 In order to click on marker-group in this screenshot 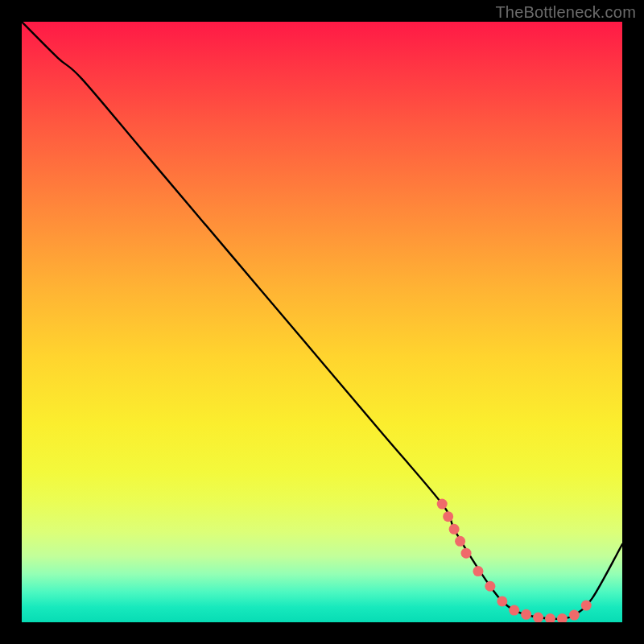, I will do `click(514, 560)`.